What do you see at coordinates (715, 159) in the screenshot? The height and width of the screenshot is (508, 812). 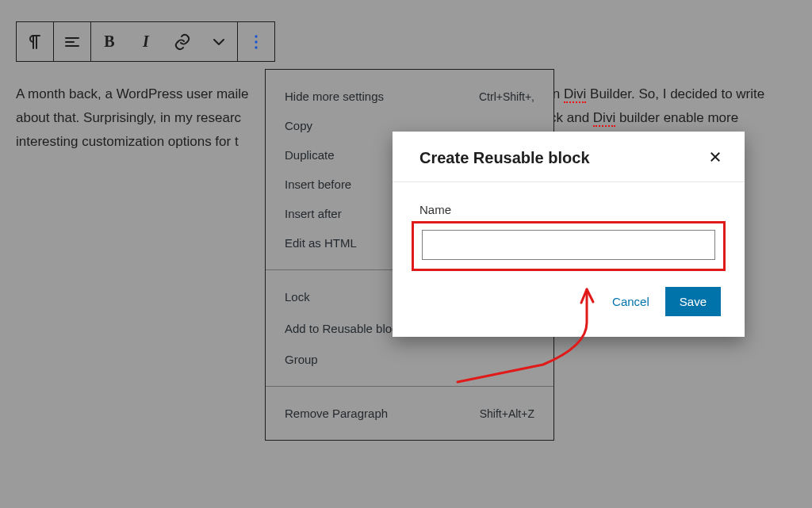 I see `modal-close-button` at bounding box center [715, 159].